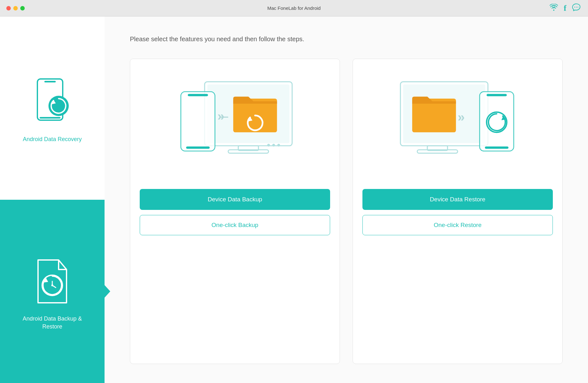 The height and width of the screenshot is (383, 588). Describe the element at coordinates (294, 8) in the screenshot. I see `title-bar: Mac FoneLab for Android f` at that location.